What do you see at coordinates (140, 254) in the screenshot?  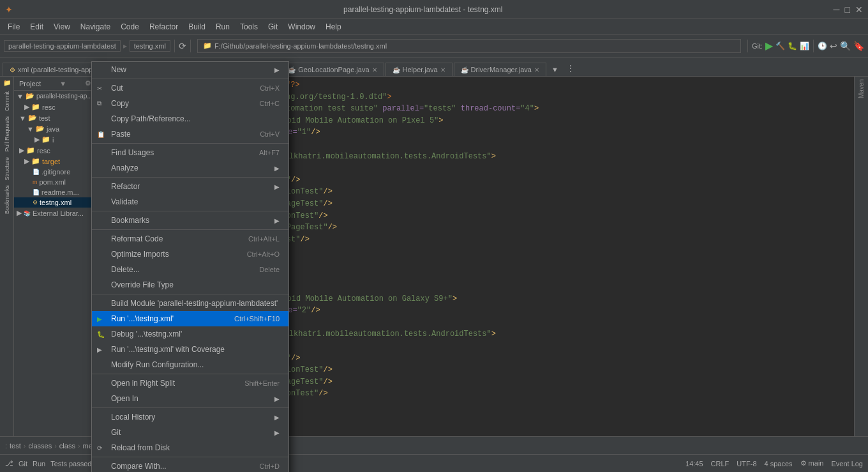 I see `cm-optimize-imports-label: Optimize Imports` at bounding box center [140, 254].